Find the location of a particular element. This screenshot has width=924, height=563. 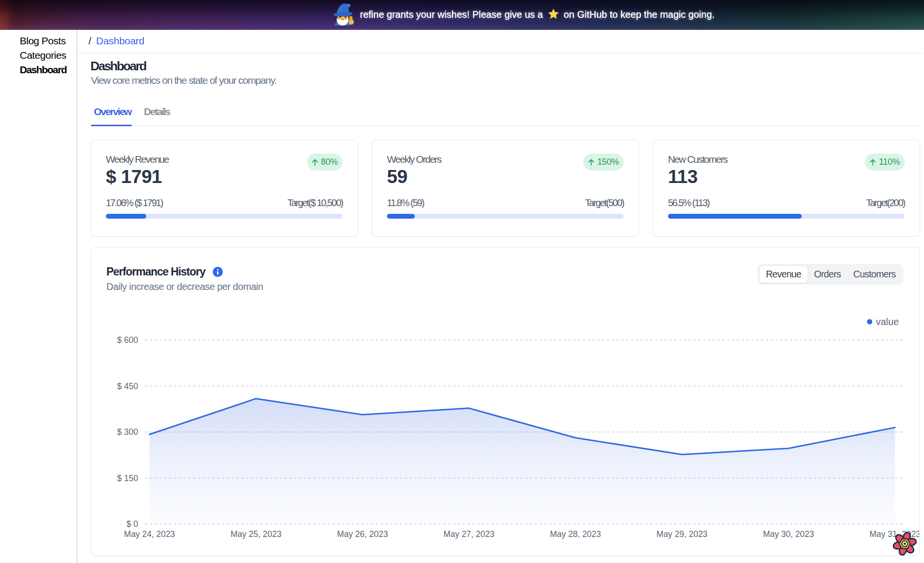

svg-text: May 24, 2023 is located at coordinates (150, 534).